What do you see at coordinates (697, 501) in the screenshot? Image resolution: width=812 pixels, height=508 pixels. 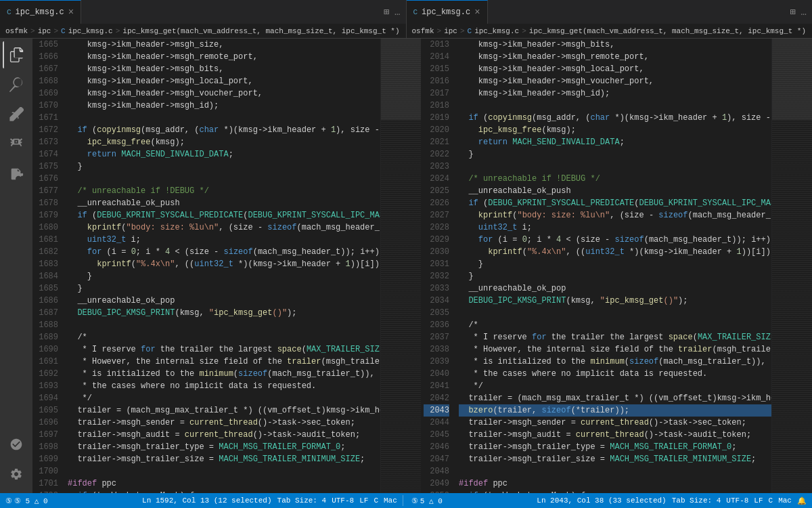 I see `status-tab-right: Tab Size: 4` at bounding box center [697, 501].